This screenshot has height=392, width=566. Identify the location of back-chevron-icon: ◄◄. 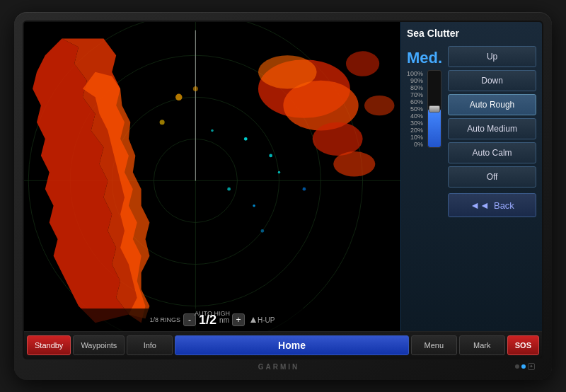
(480, 205).